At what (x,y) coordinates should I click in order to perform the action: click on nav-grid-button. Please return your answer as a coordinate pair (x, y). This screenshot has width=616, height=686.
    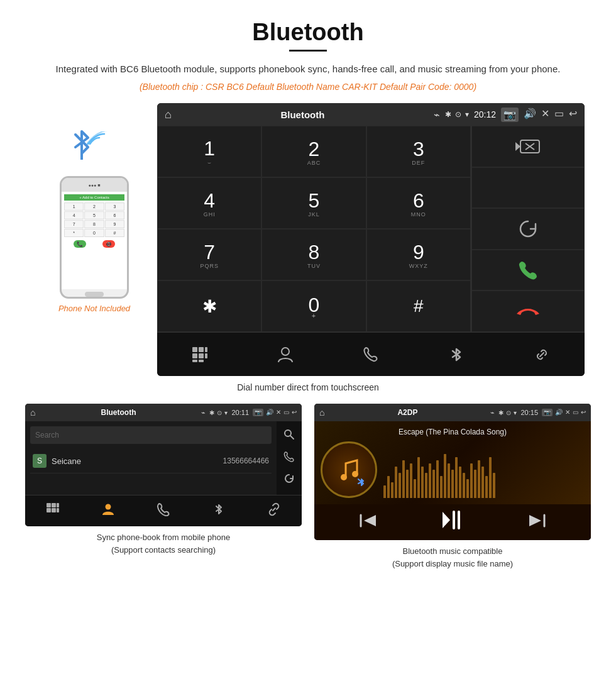
    Looking at the image, I should click on (200, 355).